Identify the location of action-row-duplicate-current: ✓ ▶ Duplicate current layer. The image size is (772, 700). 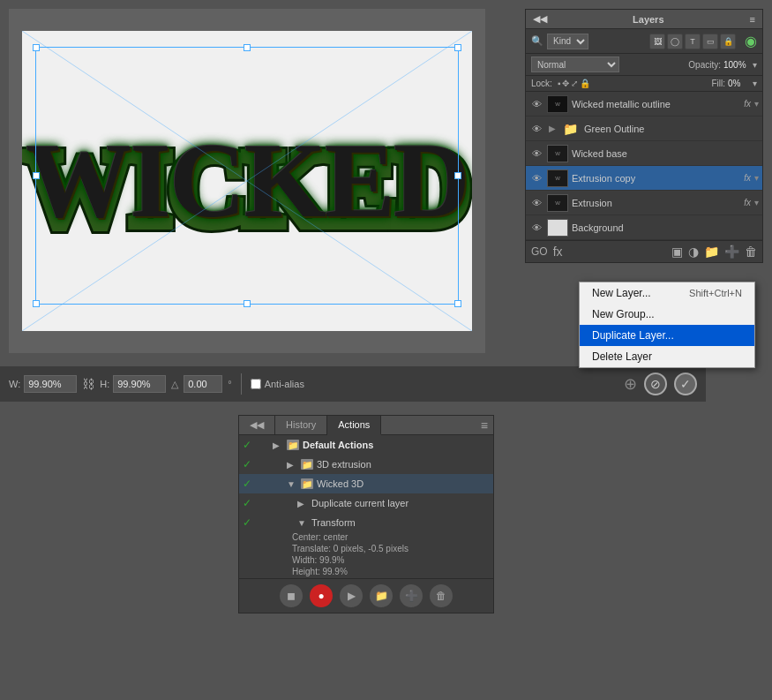
(366, 503).